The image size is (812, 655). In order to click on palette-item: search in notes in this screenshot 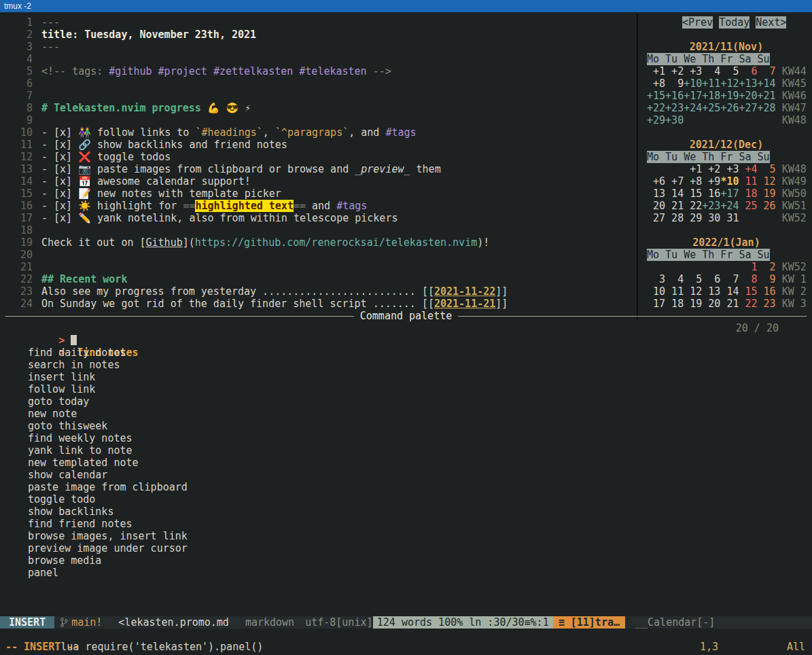, I will do `click(406, 365)`.